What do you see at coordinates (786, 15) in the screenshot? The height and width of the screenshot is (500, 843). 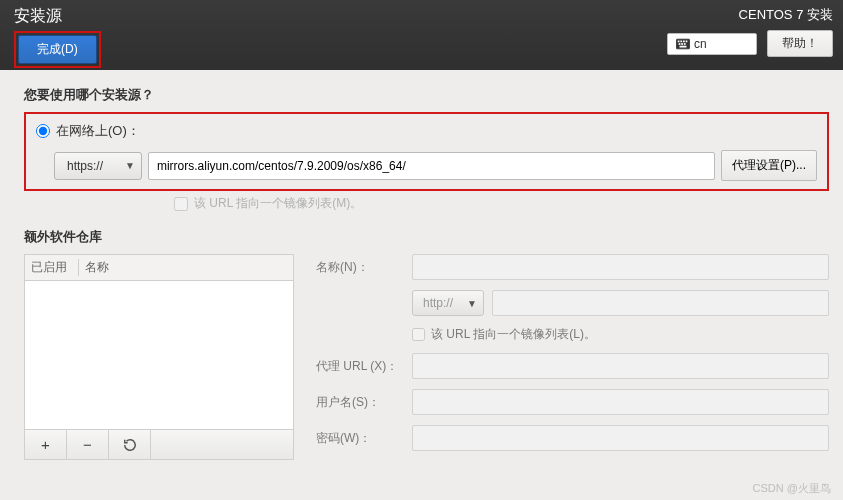 I see `install-title: CENTOS 7 安装` at bounding box center [786, 15].